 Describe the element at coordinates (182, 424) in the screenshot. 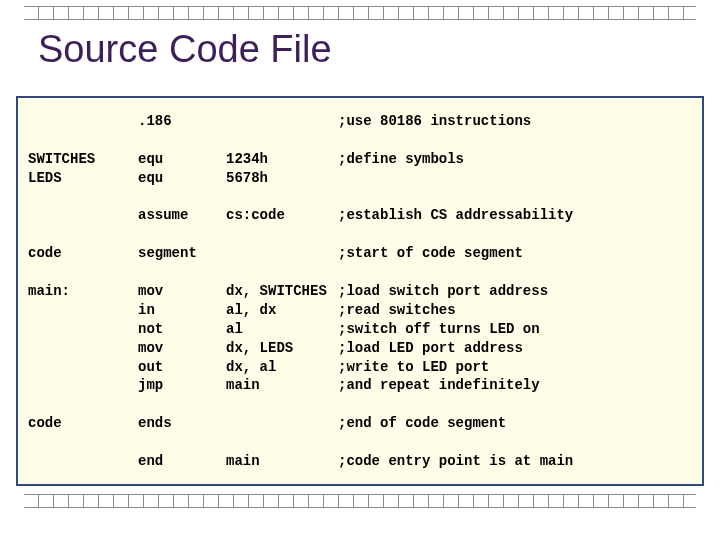

I see `code-opcode: ends` at that location.